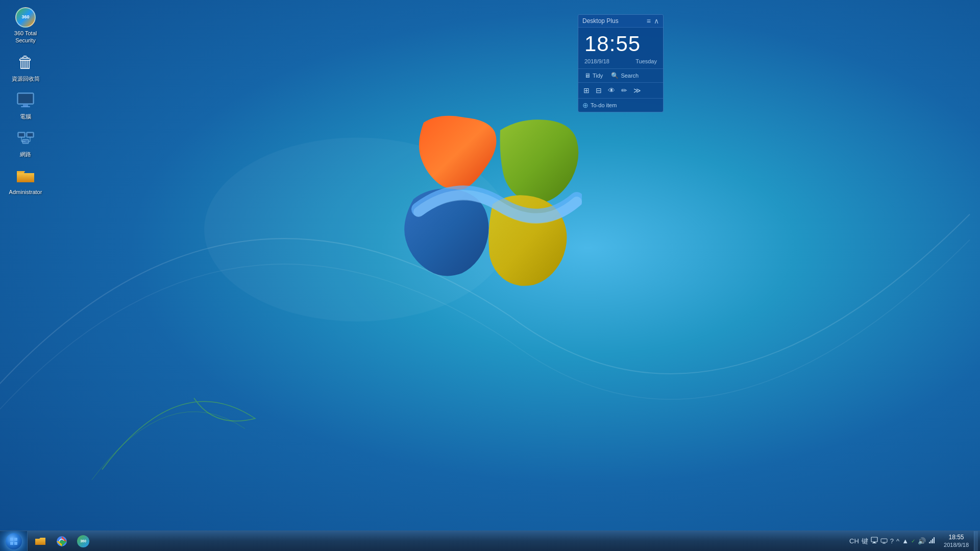 This screenshot has width=980, height=551. What do you see at coordinates (649, 21) in the screenshot?
I see `widget-minimize-button: ≡` at bounding box center [649, 21].